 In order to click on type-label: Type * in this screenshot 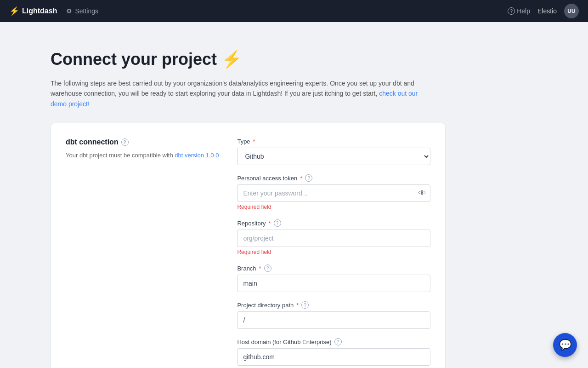, I will do `click(334, 142)`.